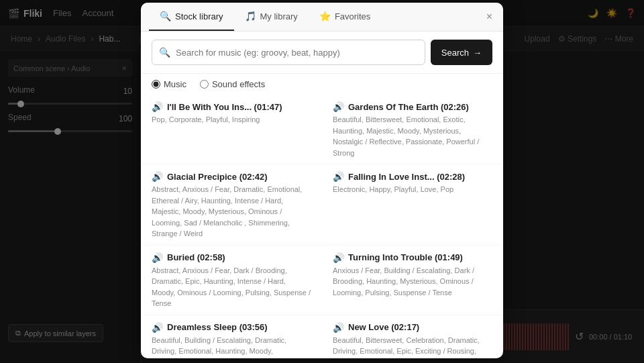 Image resolution: width=644 pixels, height=363 pixels. I want to click on tab-library-label: My library, so click(279, 16).